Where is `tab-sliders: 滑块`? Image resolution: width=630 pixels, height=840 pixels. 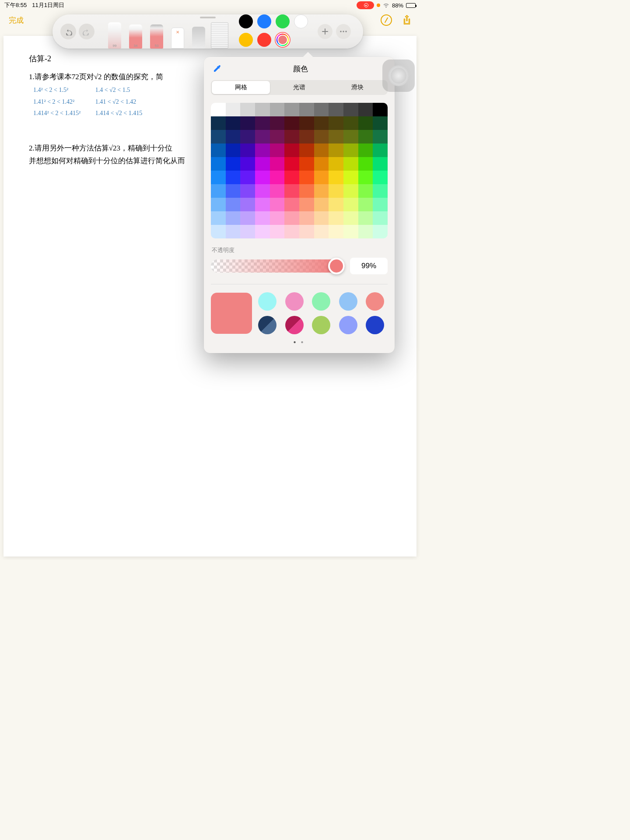
tab-sliders: 滑块 is located at coordinates (358, 88).